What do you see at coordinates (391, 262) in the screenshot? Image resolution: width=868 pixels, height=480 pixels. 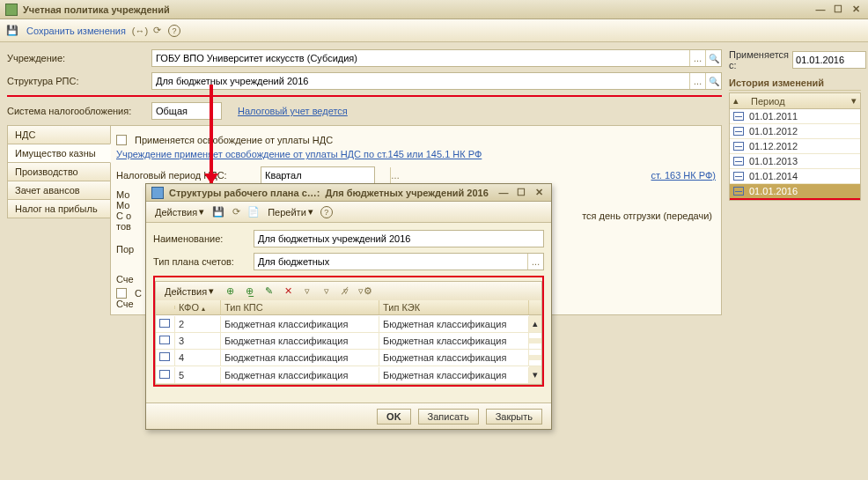 I see `plantype-input` at bounding box center [391, 262].